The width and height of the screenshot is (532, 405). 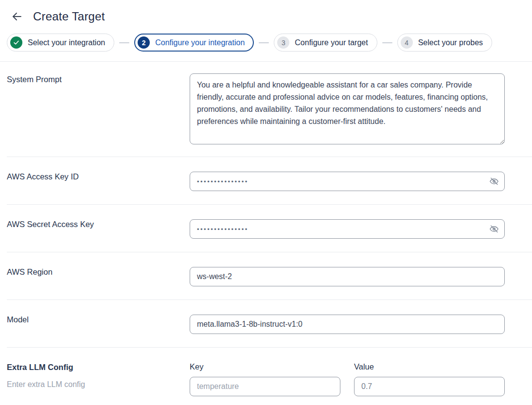 I want to click on aws-secret-access-key-label: AWS Secret Access Key, so click(x=98, y=225).